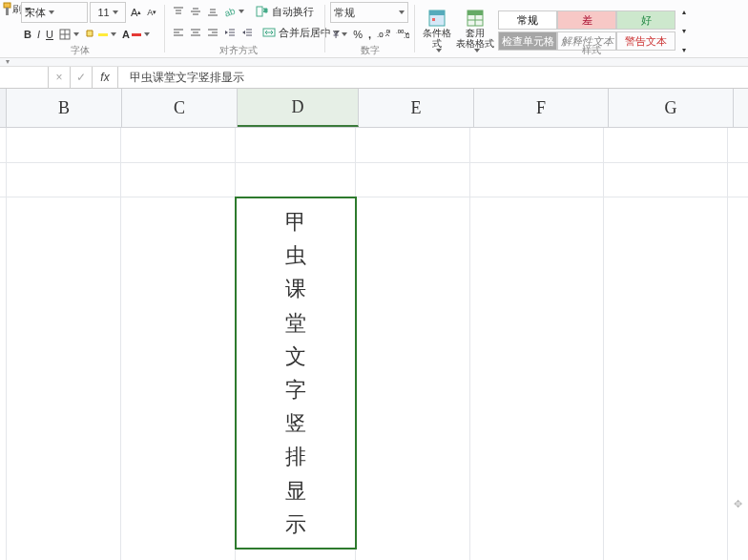 The height and width of the screenshot is (560, 748). What do you see at coordinates (370, 51) in the screenshot?
I see `number-group-label: 数字` at bounding box center [370, 51].